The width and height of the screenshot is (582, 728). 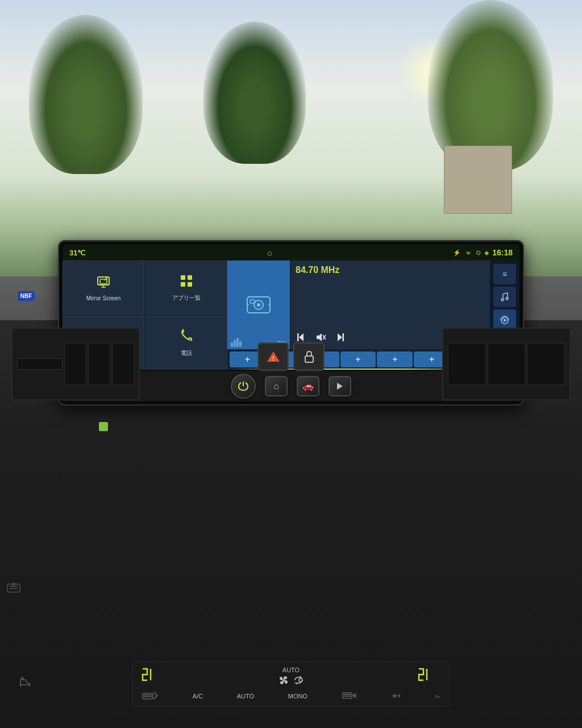 I want to click on radio-icon, so click(x=259, y=305).